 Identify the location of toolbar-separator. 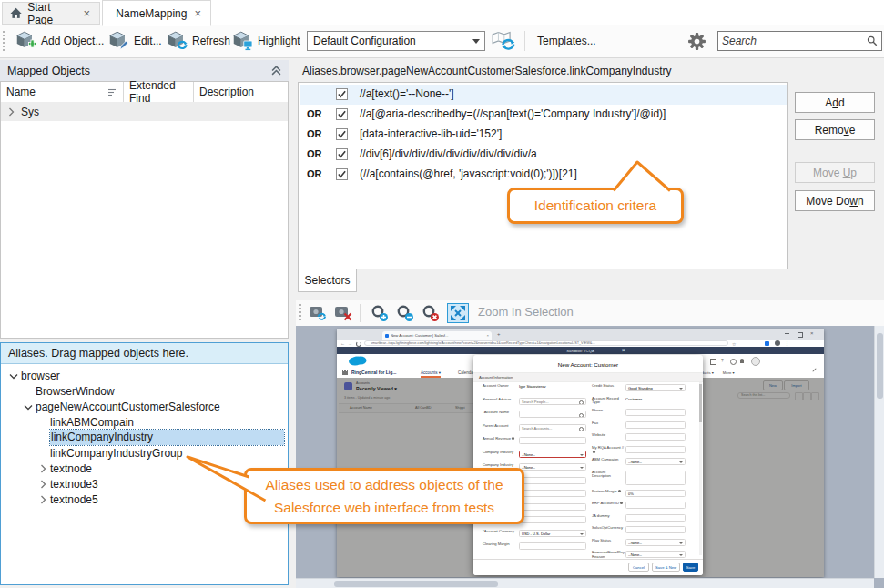
(524, 41).